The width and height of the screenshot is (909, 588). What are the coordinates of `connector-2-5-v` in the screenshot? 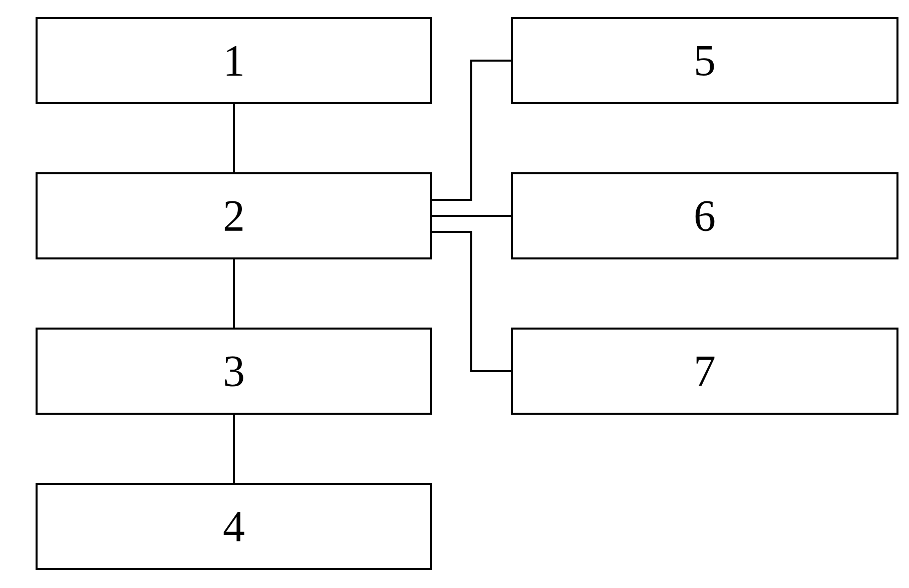 It's located at (471, 130).